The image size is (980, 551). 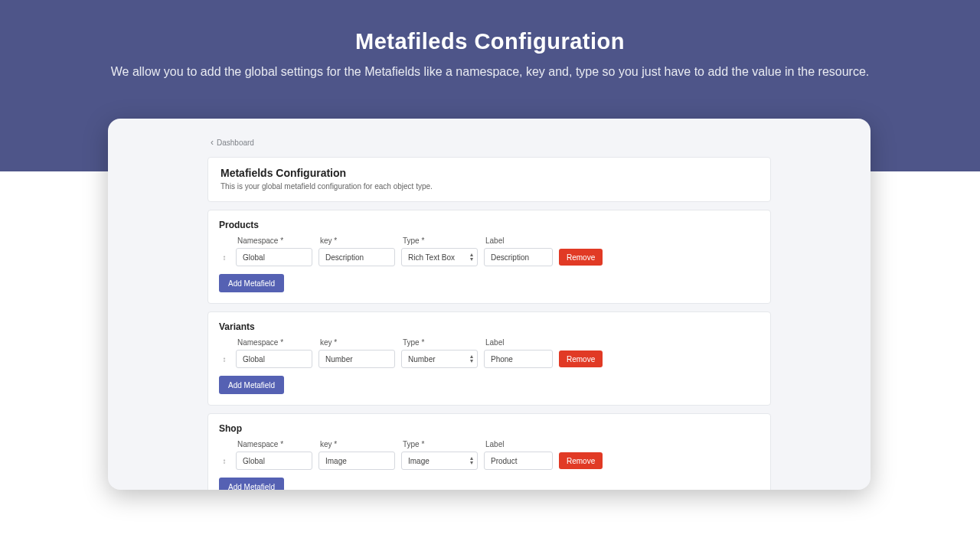 What do you see at coordinates (489, 257) in the screenshot?
I see `section-products: Products Namespace * key * Type * Label …` at bounding box center [489, 257].